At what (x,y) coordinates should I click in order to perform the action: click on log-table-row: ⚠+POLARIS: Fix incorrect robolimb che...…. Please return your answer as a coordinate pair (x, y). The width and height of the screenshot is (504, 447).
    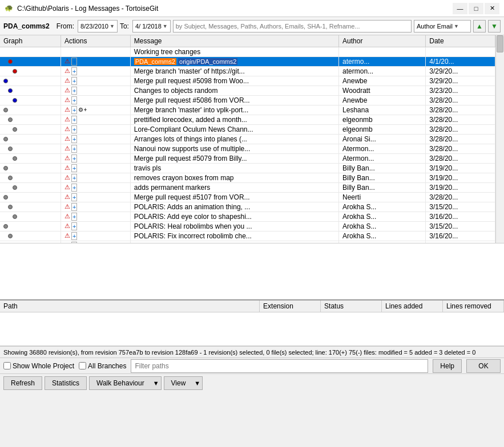
    Looking at the image, I should click on (248, 236).